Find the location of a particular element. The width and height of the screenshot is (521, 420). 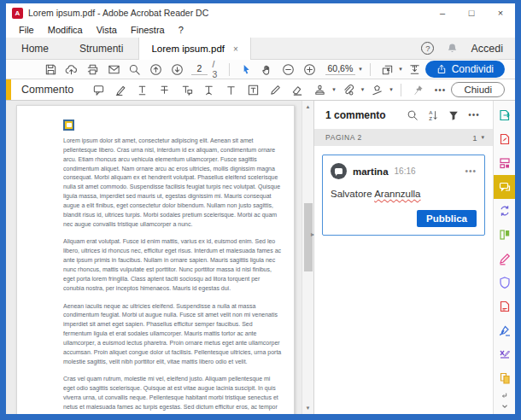

sort-comments-button: AZ is located at coordinates (433, 115).